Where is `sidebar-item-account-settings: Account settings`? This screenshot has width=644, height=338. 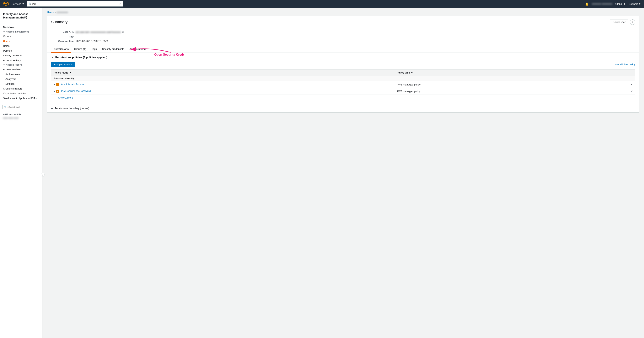
sidebar-item-account-settings: Account settings is located at coordinates (21, 60).